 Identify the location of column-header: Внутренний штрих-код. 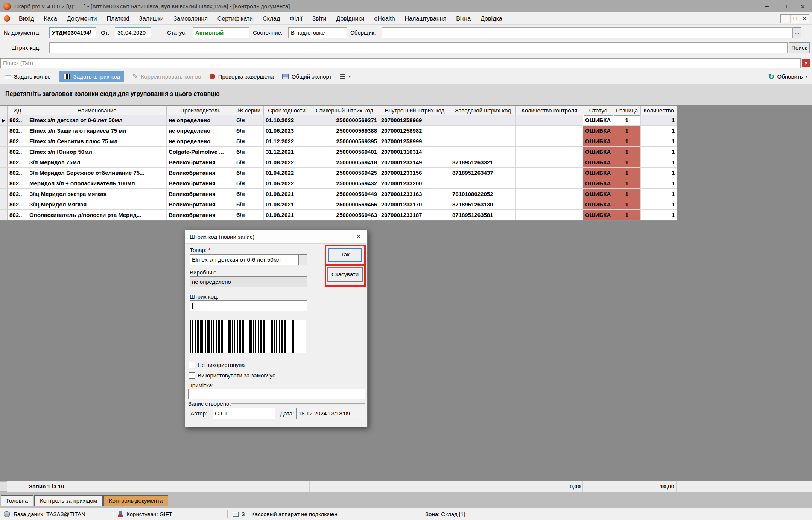
(415, 111).